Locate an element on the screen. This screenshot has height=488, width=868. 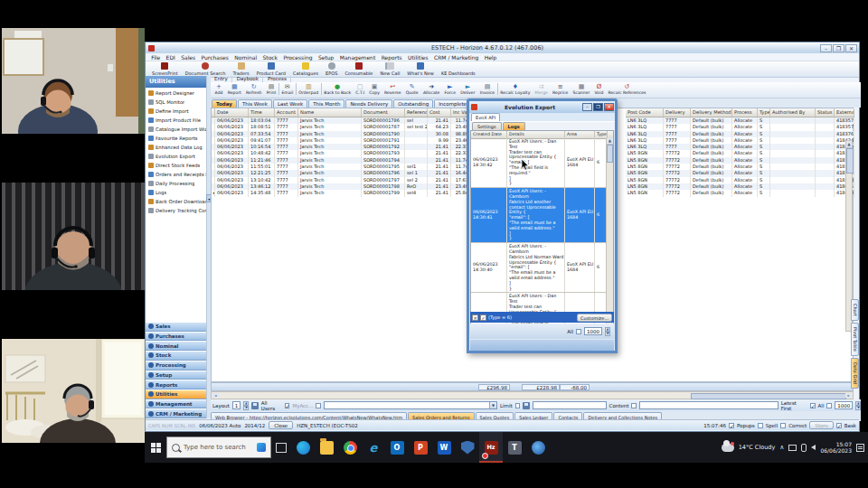
sidebar-item: Logs is located at coordinates (175, 192).